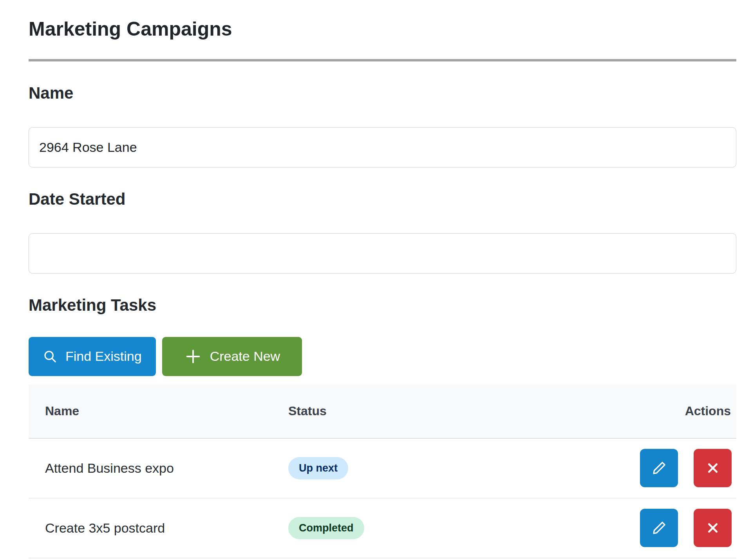 The width and height of the screenshot is (752, 560). What do you see at coordinates (382, 412) in the screenshot?
I see `tasks-table-header: Name Status Actions` at bounding box center [382, 412].